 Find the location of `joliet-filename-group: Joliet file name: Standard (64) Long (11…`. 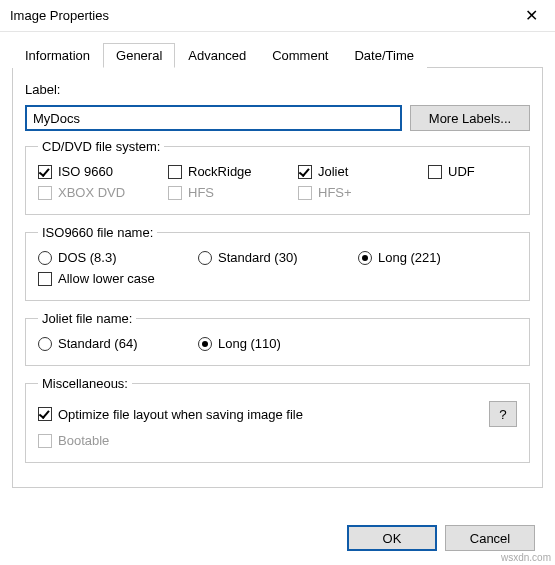

joliet-filename-group: Joliet file name: Standard (64) Long (11… is located at coordinates (278, 338).